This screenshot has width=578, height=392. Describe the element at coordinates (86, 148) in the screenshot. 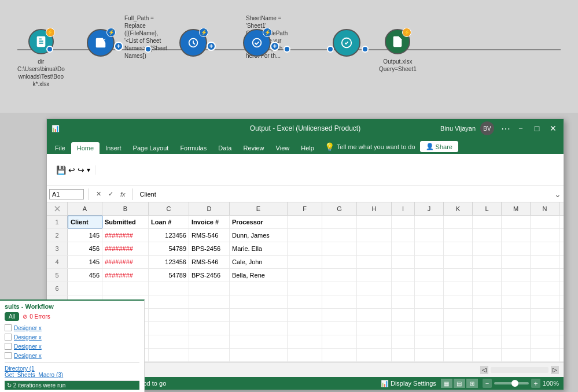

I see `tab-home: Home` at that location.